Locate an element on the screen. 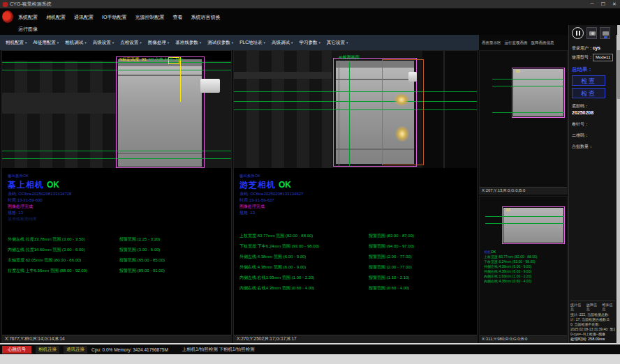 The width and height of the screenshot is (620, 364). toolbar-label: 其它设置 is located at coordinates (336, 43).